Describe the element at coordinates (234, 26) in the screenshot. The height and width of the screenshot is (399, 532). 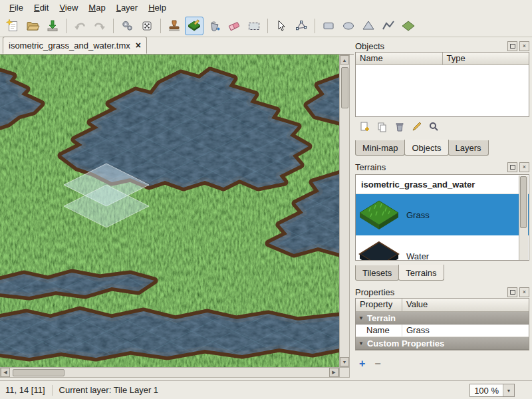
I see `eraser-icon` at that location.